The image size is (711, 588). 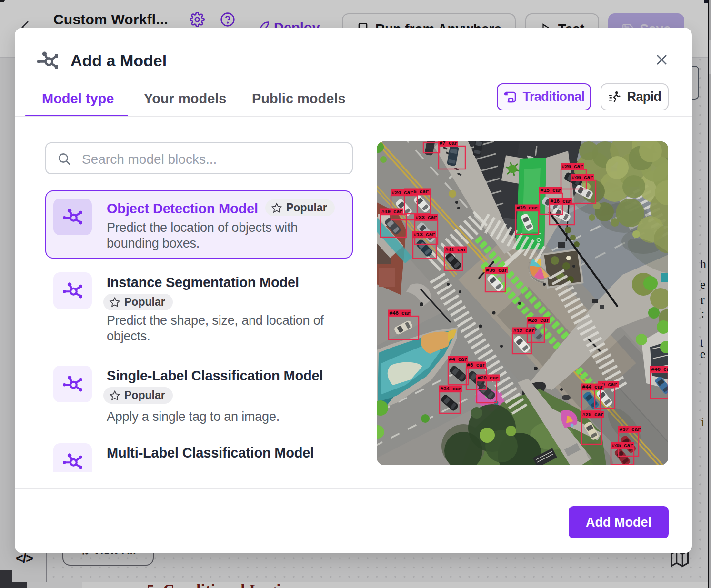 I want to click on svg-text: #24 car, so click(x=403, y=193).